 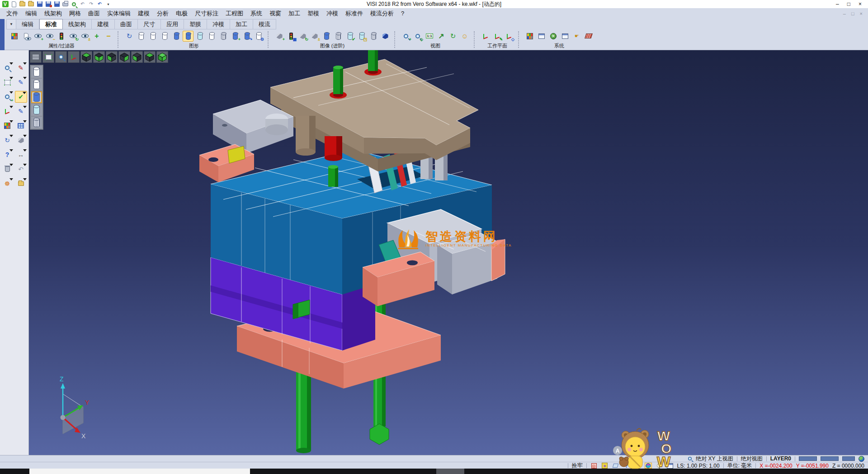 I want to click on light-toggle-icon, so click(x=659, y=466).